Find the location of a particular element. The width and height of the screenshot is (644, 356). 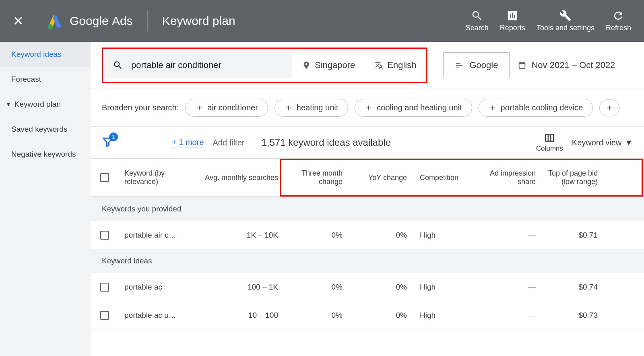

tools-action: Tools and settings is located at coordinates (566, 21).